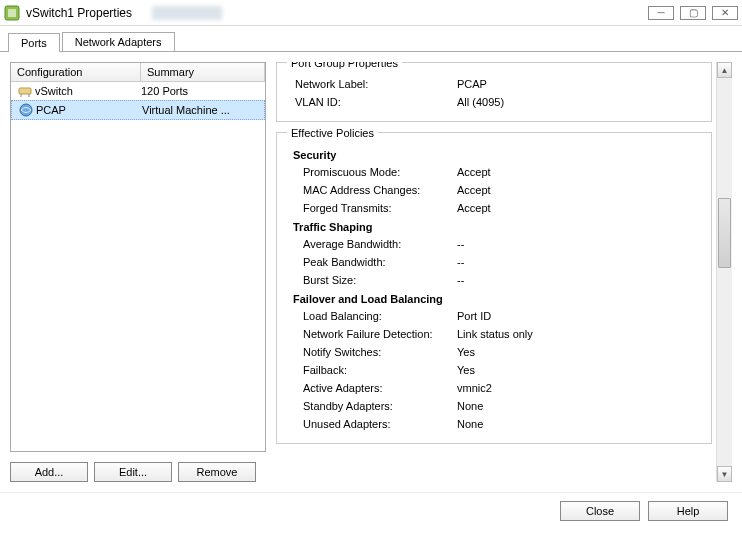 The width and height of the screenshot is (742, 548). What do you see at coordinates (724, 474) in the screenshot?
I see `scroll-down-arrow-icon: ▼` at bounding box center [724, 474].